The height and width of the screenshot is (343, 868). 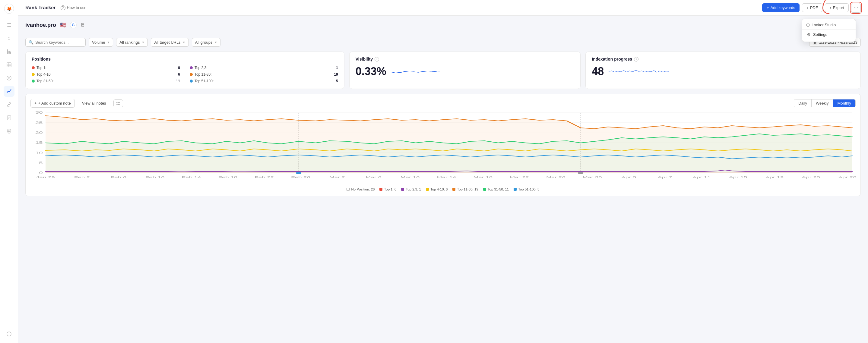 I want to click on top1130-dot, so click(x=191, y=75).